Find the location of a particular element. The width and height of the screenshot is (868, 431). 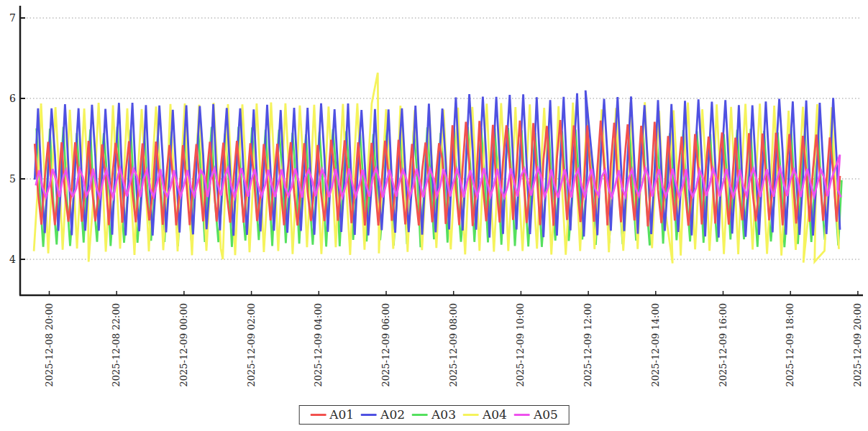

x-tick-label-text: 2025-12-09 10:00 is located at coordinates (521, 345).